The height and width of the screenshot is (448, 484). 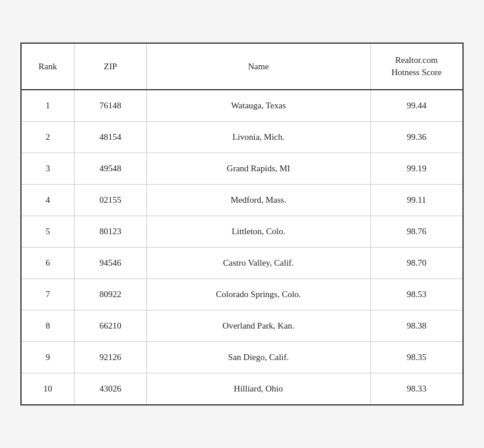 What do you see at coordinates (48, 232) in the screenshot?
I see `cell-rank: 5` at bounding box center [48, 232].